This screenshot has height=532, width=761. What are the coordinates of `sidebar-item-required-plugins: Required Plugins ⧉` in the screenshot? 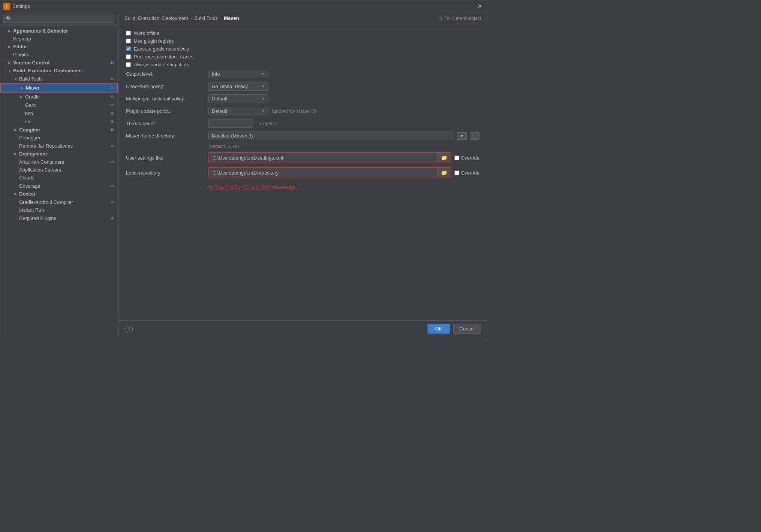 It's located at (59, 218).